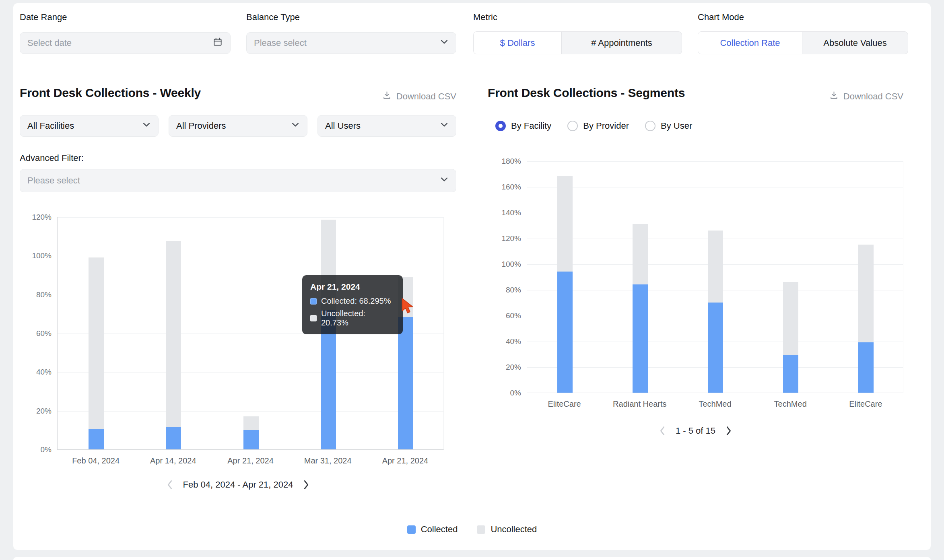  What do you see at coordinates (43, 17) in the screenshot?
I see `date-range-label: Date Range` at bounding box center [43, 17].